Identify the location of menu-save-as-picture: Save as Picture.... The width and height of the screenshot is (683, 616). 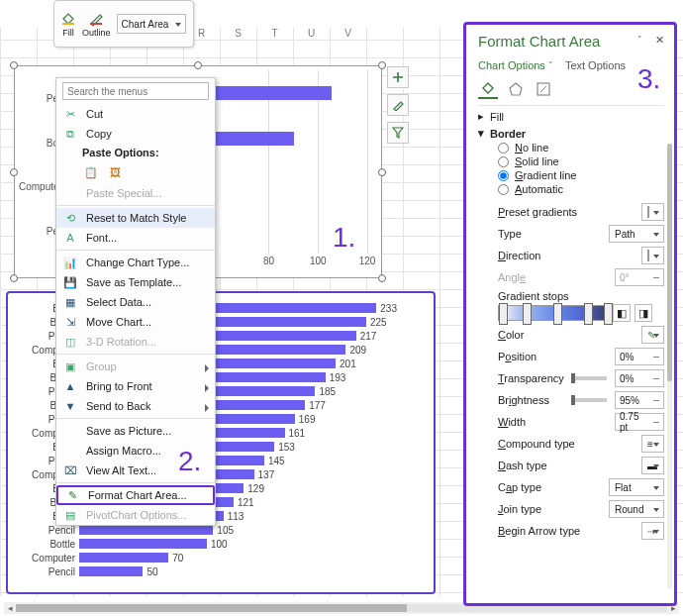
(136, 431).